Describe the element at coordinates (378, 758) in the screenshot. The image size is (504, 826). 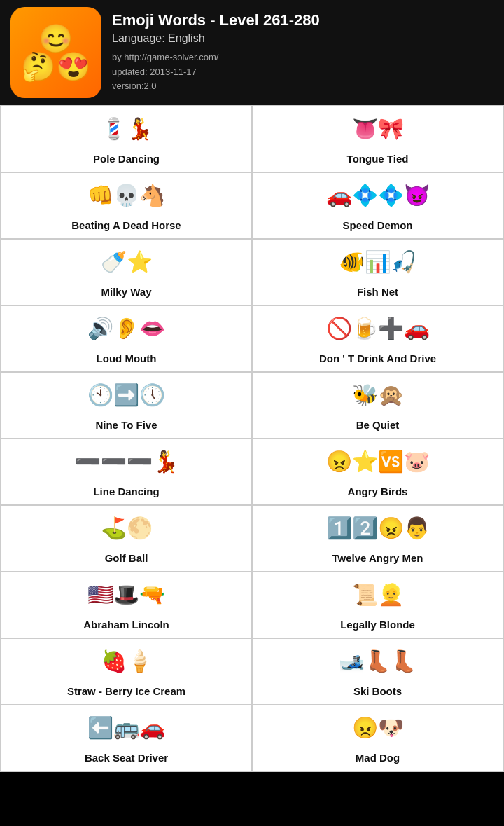
I see `cell-label: Mad Dog` at that location.